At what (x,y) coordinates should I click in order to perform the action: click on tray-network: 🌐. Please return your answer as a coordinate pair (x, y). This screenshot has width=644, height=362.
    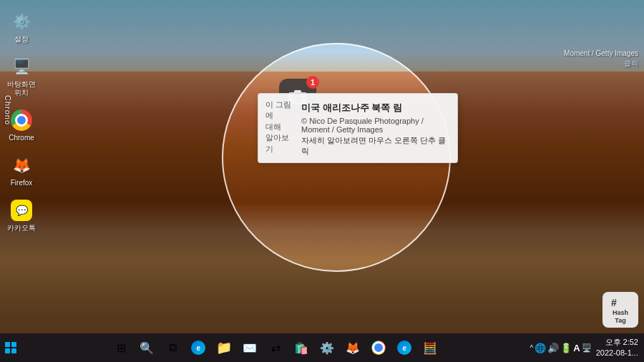
    Looking at the image, I should click on (540, 348).